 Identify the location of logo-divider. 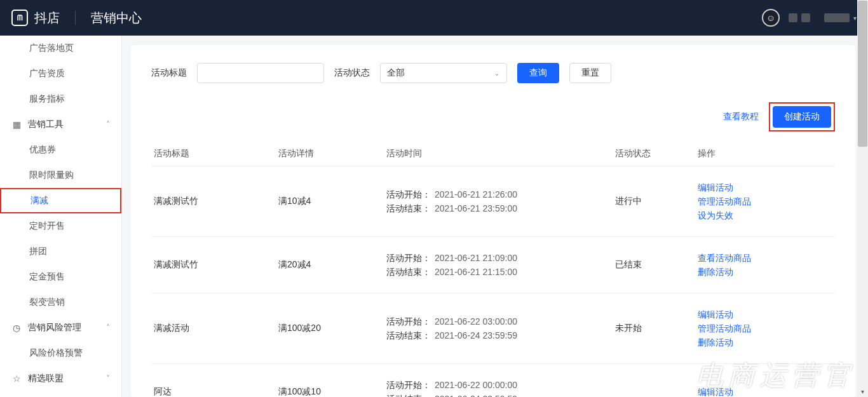
(75, 18).